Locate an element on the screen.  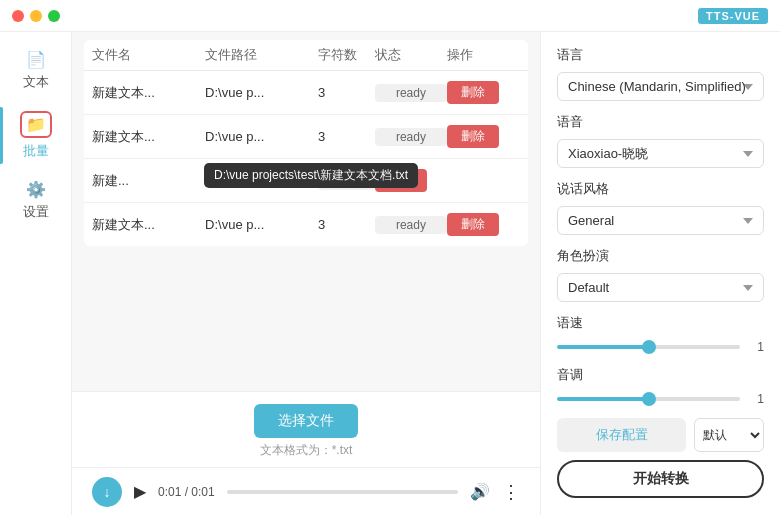
voice-select: Xiaoxiao-晓晓 Yunxi-云希 is located at coordinates (660, 154).